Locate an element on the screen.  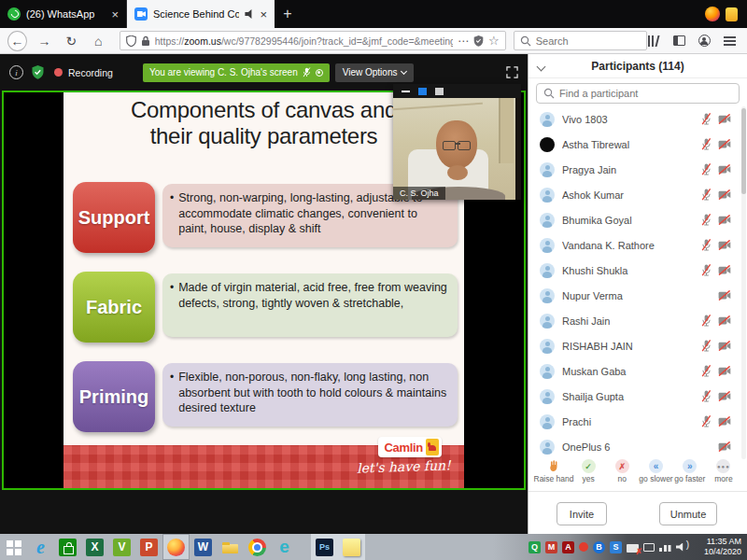
go-faster-button: » go faster is located at coordinates (690, 475).